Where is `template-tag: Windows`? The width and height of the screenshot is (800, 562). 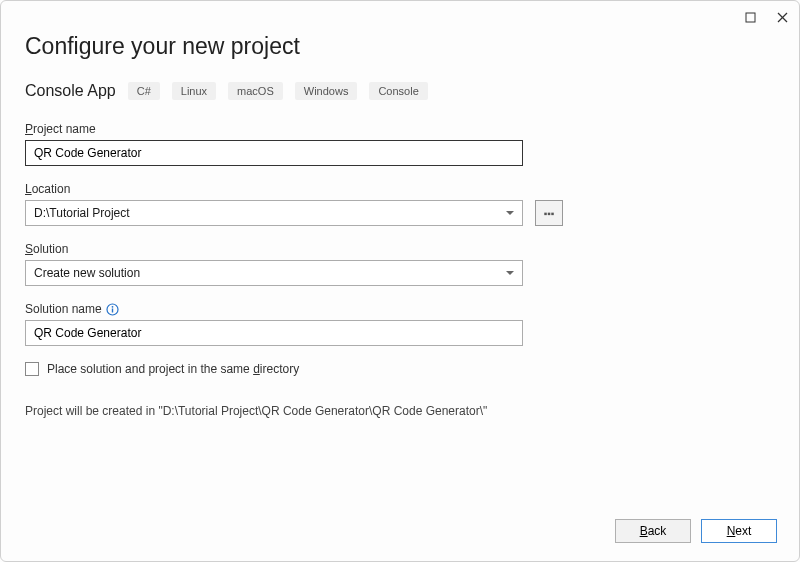
template-tag: Windows is located at coordinates (326, 91).